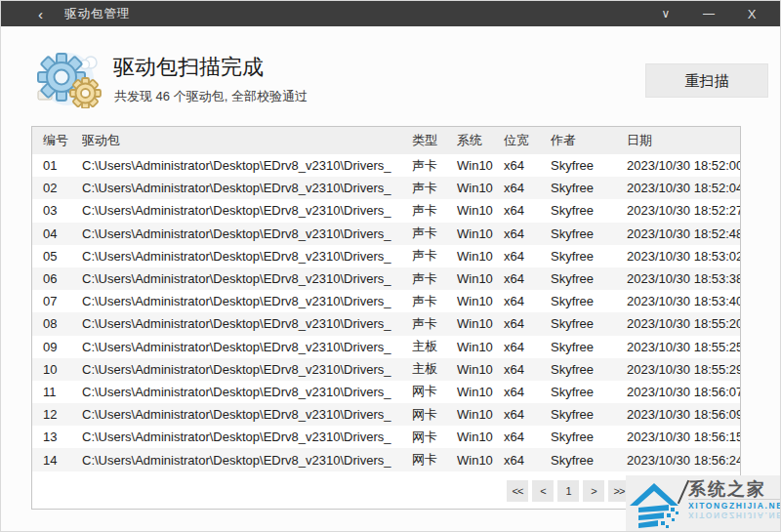 The width and height of the screenshot is (781, 532). What do you see at coordinates (387, 211) in the screenshot?
I see `table-row: 03C:\Users\Administrator\Desktop\EDrv8_v…` at bounding box center [387, 211].